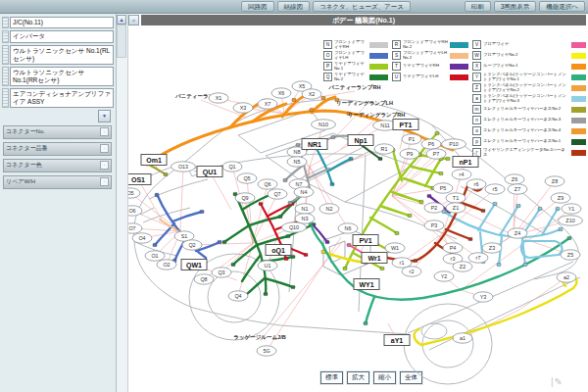 The height and width of the screenshot is (392, 588). I want to click on connector-label-text: Q5, so click(247, 178).